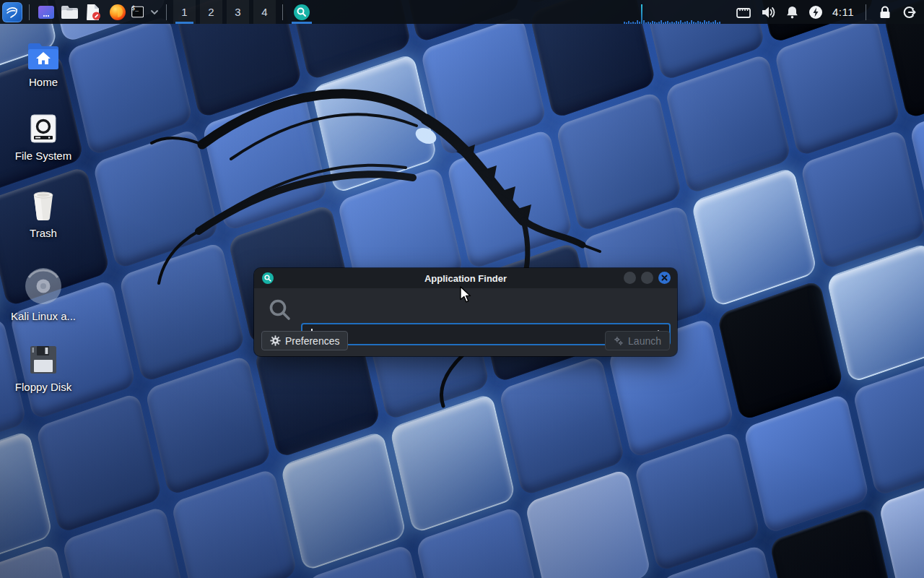 The height and width of the screenshot is (578, 924). Describe the element at coordinates (43, 82) in the screenshot. I see `desktop-icon-label: Home` at that location.